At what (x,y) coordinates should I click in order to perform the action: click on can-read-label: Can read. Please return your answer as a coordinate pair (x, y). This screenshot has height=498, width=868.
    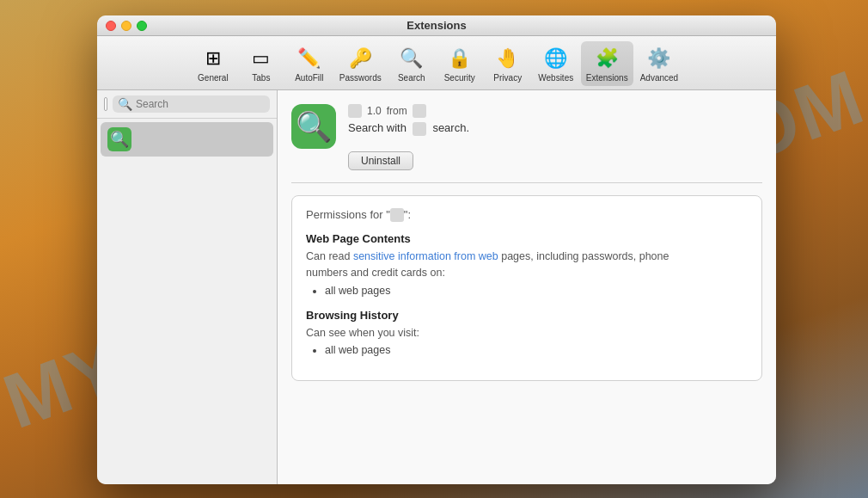
    Looking at the image, I should click on (330, 256).